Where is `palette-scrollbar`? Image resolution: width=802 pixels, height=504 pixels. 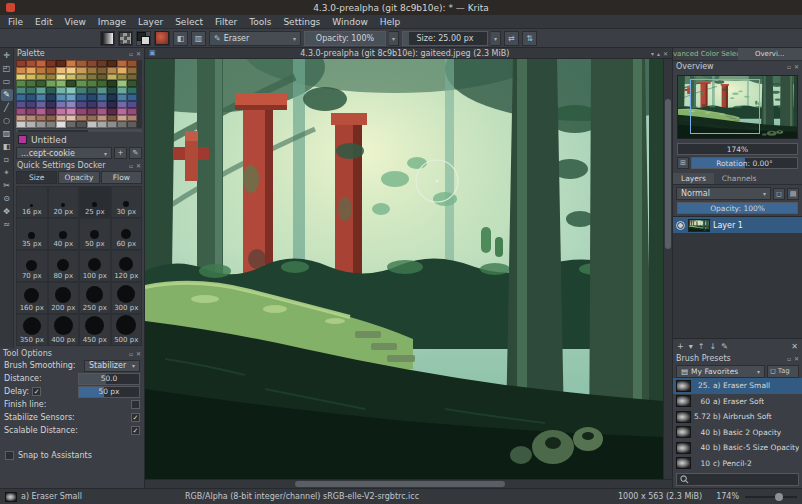 palette-scrollbar is located at coordinates (79, 130).